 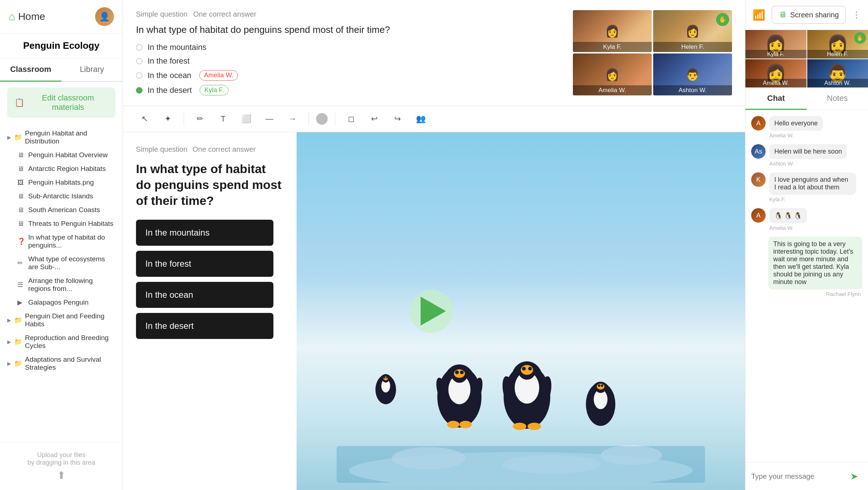 What do you see at coordinates (809, 15) in the screenshot?
I see `screen-sharing-button: 🖥 Screen sharing` at bounding box center [809, 15].